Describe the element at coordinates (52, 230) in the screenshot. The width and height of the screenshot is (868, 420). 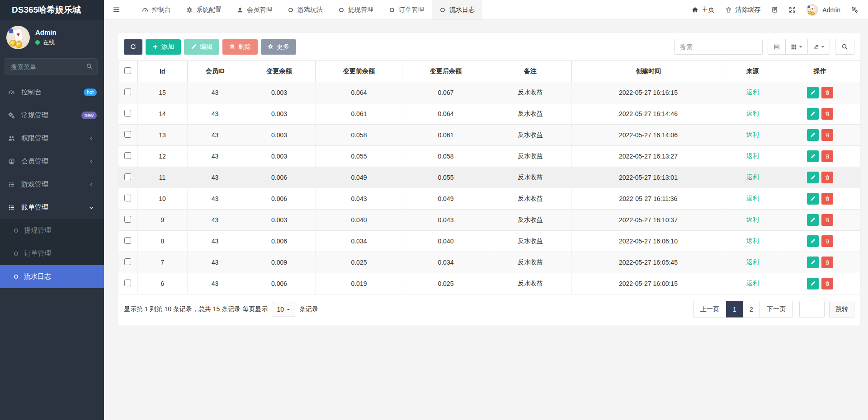
I see `sidebar-subitem-withdraw: 提现管理` at that location.